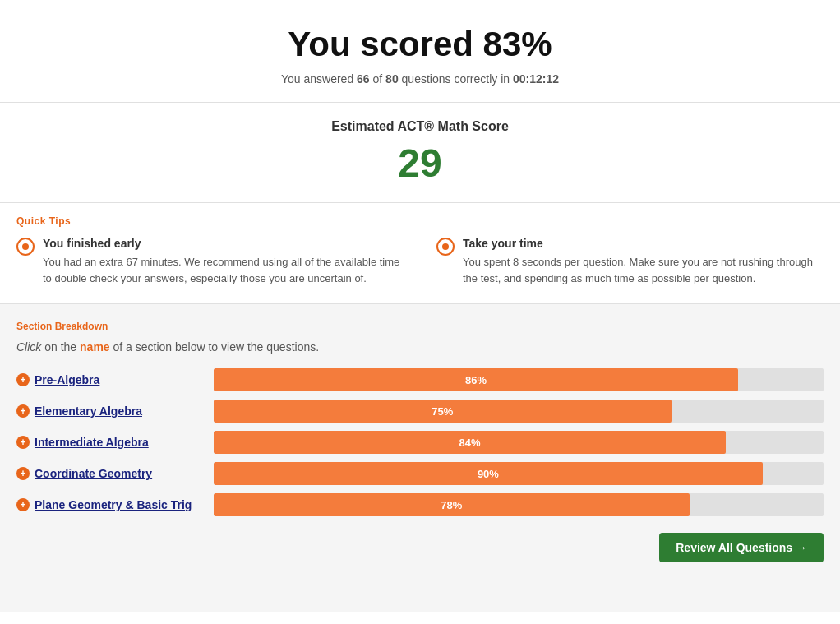 The height and width of the screenshot is (624, 840). Describe the element at coordinates (643, 261) in the screenshot. I see `tip-content-1: Take your time You spent 8 seconds per q…` at that location.